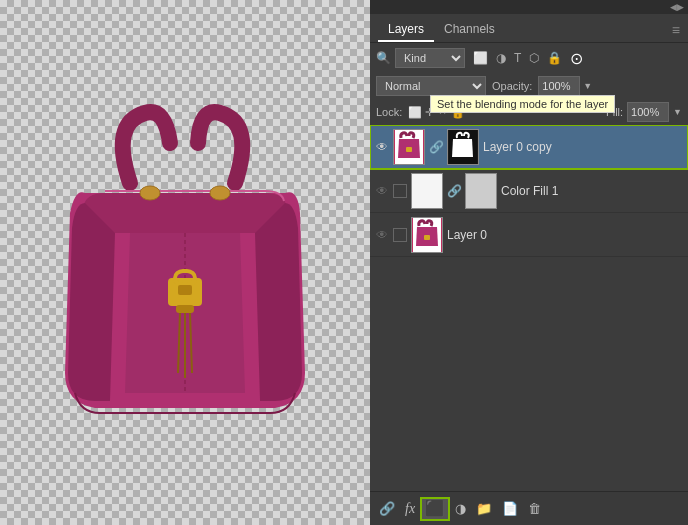  I want to click on opacity-input, so click(559, 86).